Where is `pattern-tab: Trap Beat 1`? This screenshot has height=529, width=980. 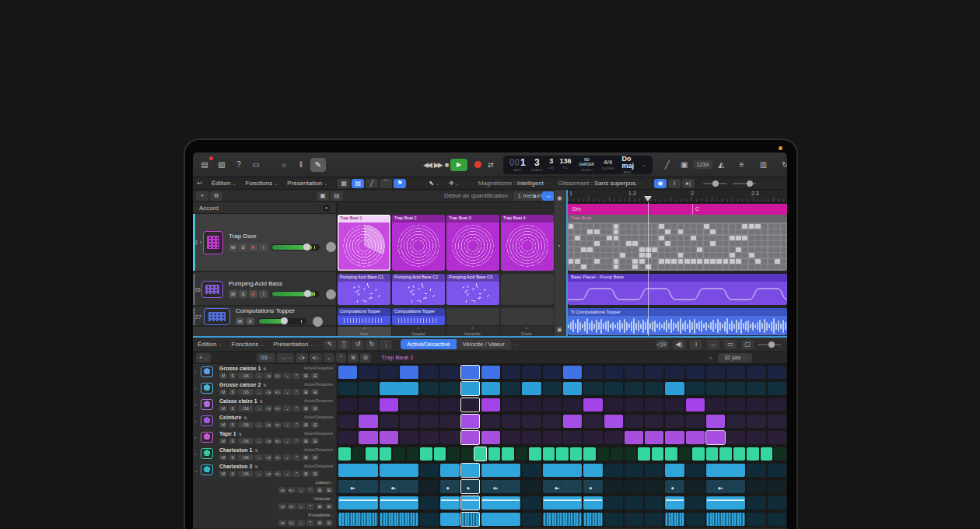
pattern-tab: Trap Beat 1 is located at coordinates (397, 358).